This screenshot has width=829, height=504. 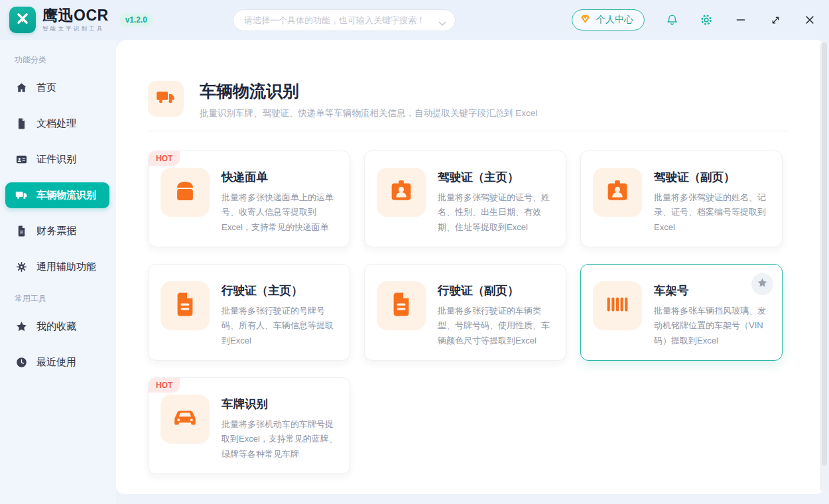 I want to click on card-body: 驾驶证（主页） 批量将多张驾驶证的证号、姓名、性别、出生日期、有效期、住址等提取…, so click(x=496, y=207).